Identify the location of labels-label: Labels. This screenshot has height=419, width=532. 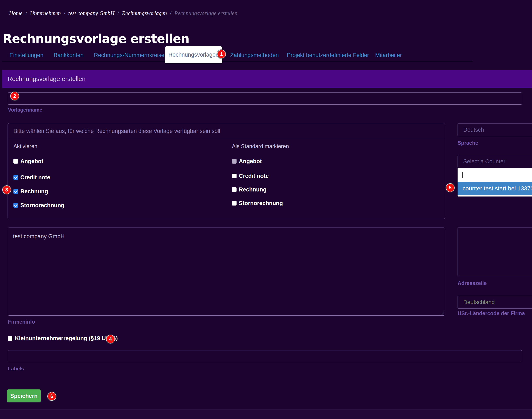
(16, 369).